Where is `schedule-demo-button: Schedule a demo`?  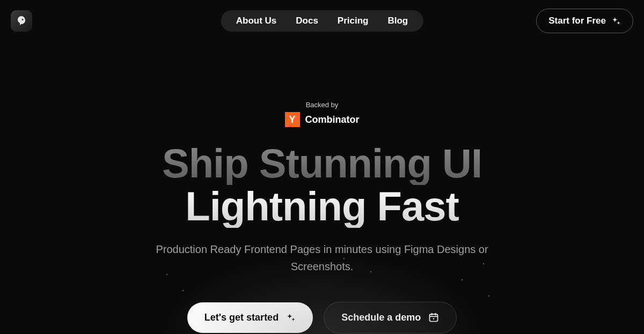
schedule-demo-button: Schedule a demo is located at coordinates (390, 317).